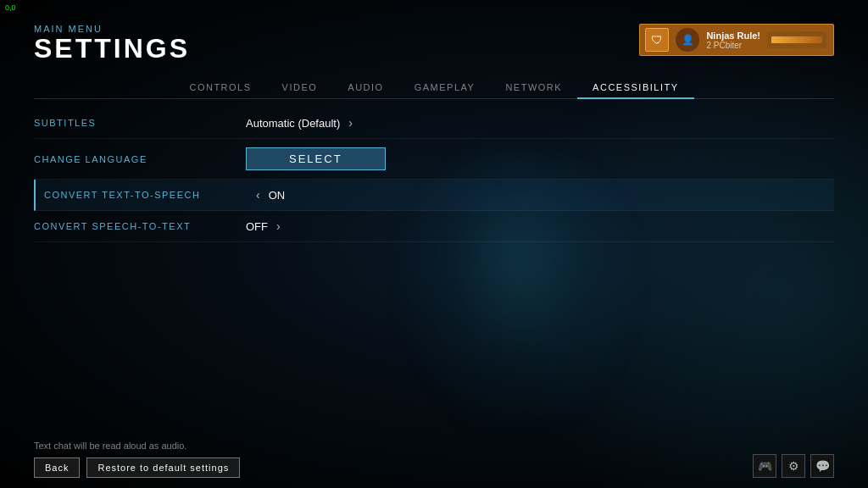  Describe the element at coordinates (657, 40) in the screenshot. I see `rank-symbol: 🛡` at that location.